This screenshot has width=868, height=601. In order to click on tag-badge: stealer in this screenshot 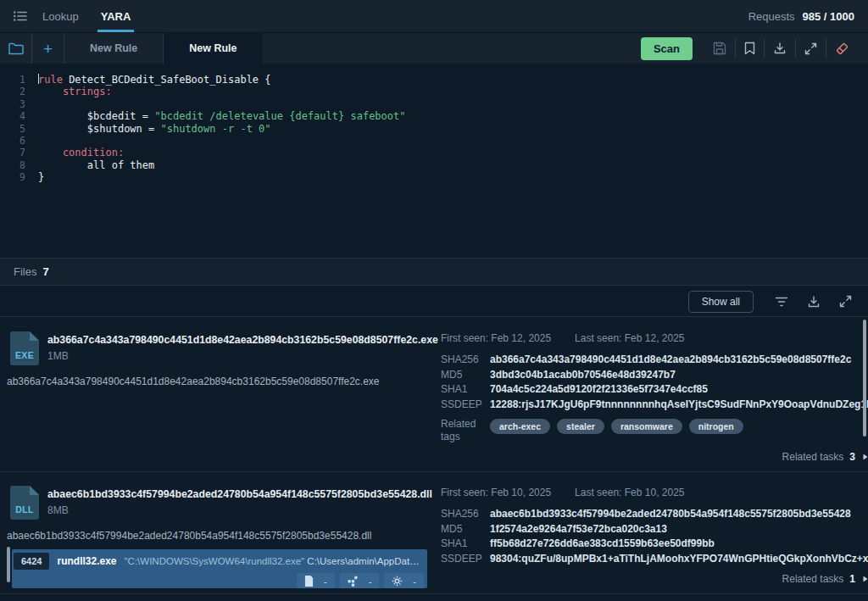, I will do `click(581, 426)`.